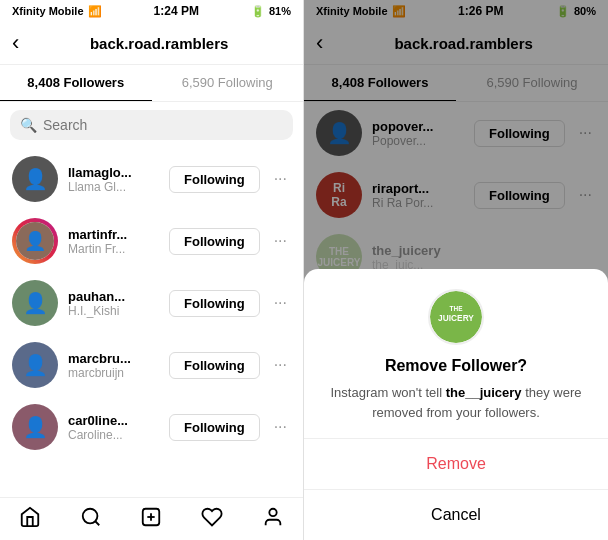 Image resolution: width=608 pixels, height=540 pixels. Describe the element at coordinates (114, 435) in the screenshot. I see `display-name: Caroline...` at that location.